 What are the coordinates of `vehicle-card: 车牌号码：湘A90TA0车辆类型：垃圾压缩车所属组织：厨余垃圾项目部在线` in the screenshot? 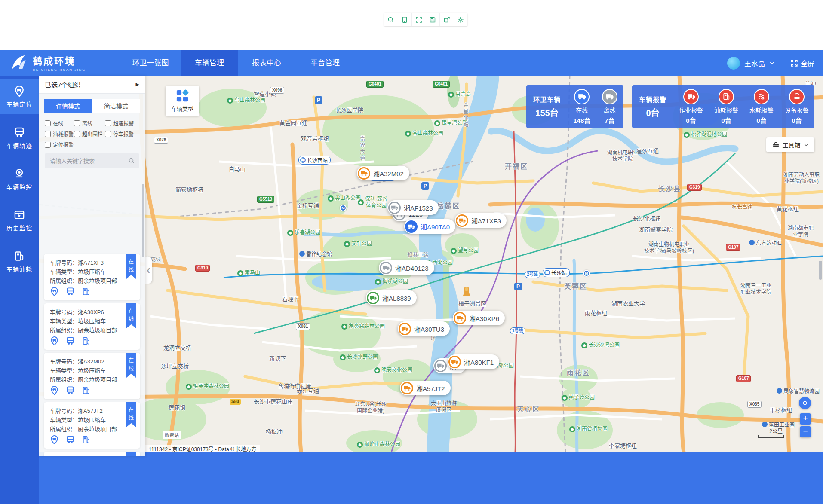 It's located at (92, 454).